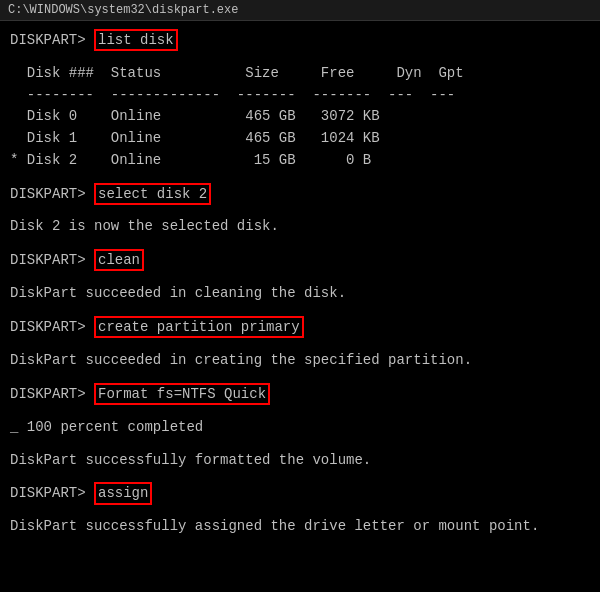 The height and width of the screenshot is (592, 600). Describe the element at coordinates (300, 227) in the screenshot. I see `terminal-line: Disk 2 is now the selected disk.` at that location.